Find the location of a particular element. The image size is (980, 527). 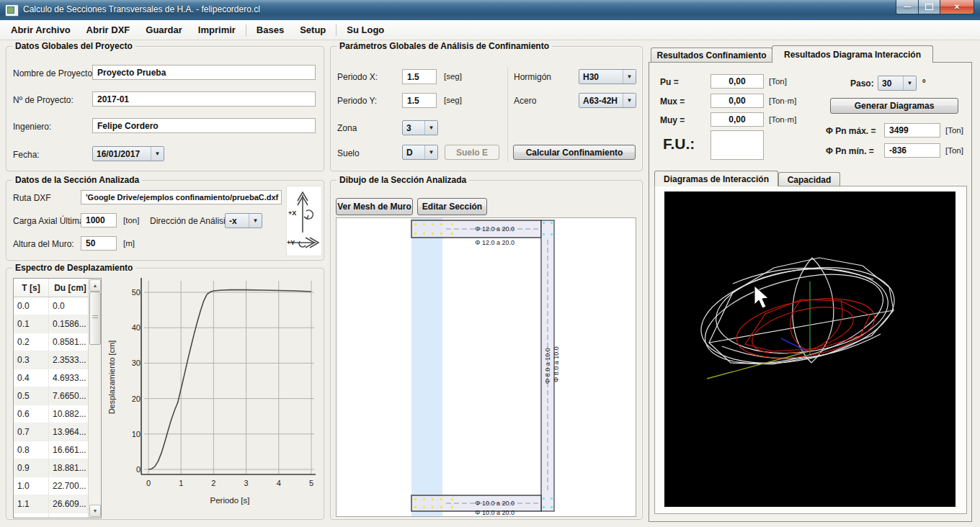

fu-label: F.U.: is located at coordinates (679, 144).